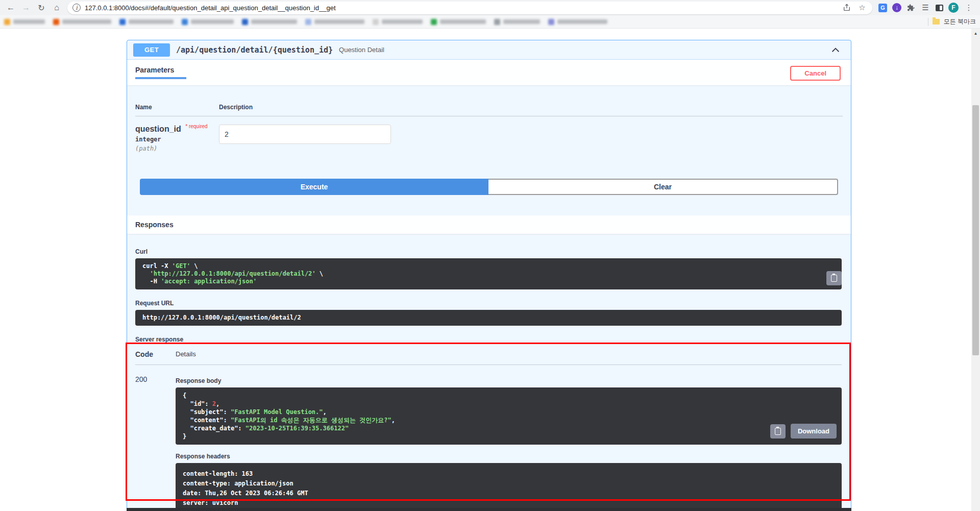  What do you see at coordinates (152, 50) in the screenshot?
I see `method-badge: GET` at bounding box center [152, 50].